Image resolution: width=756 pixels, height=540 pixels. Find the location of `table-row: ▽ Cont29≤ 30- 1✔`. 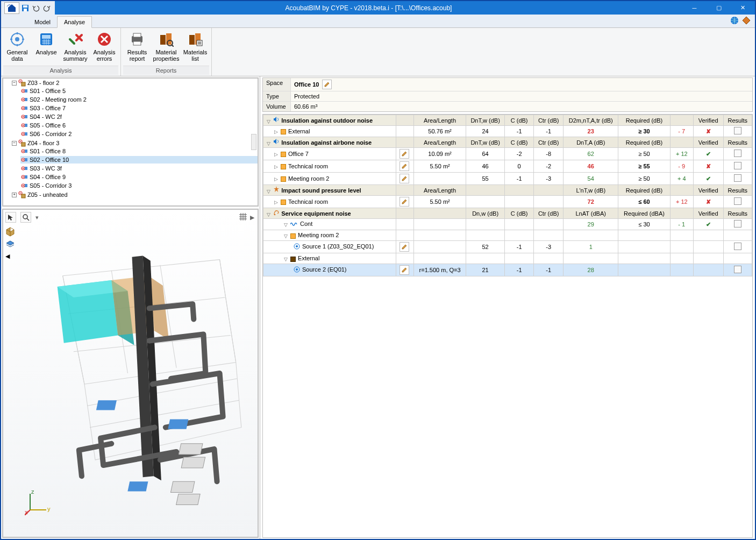

table-row: ▽ Cont29≤ 30- 1✔ is located at coordinates (508, 225).